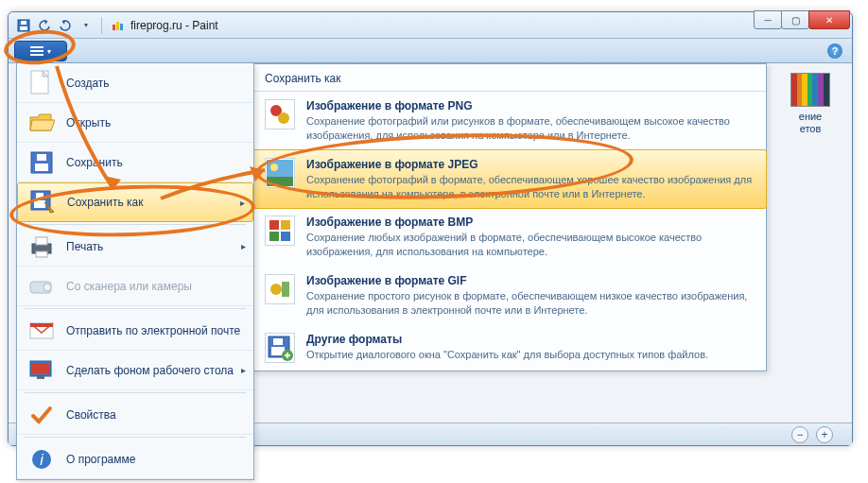 The width and height of the screenshot is (868, 483). I want to click on qat-dropdown-icon: ▾, so click(86, 26).